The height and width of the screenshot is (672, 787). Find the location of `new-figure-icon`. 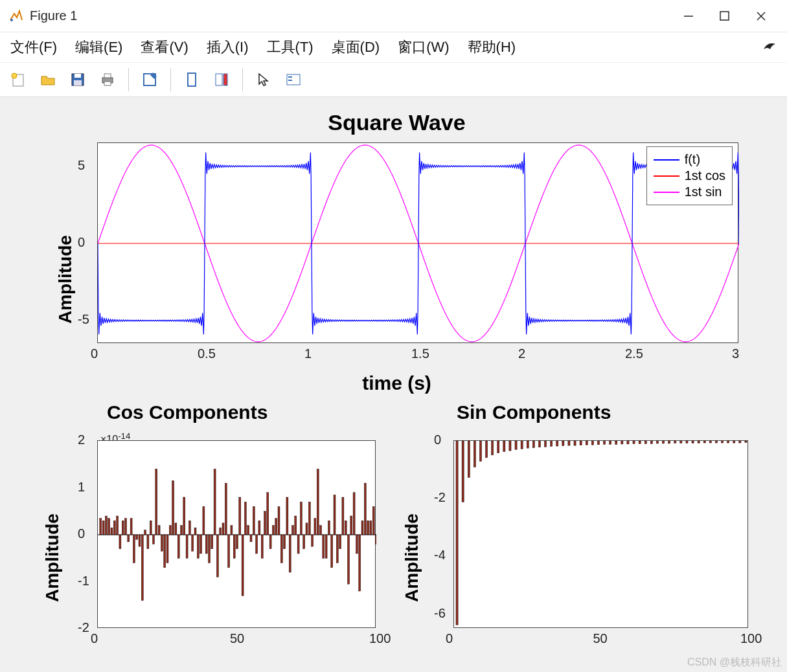

new-figure-icon is located at coordinates (18, 80).